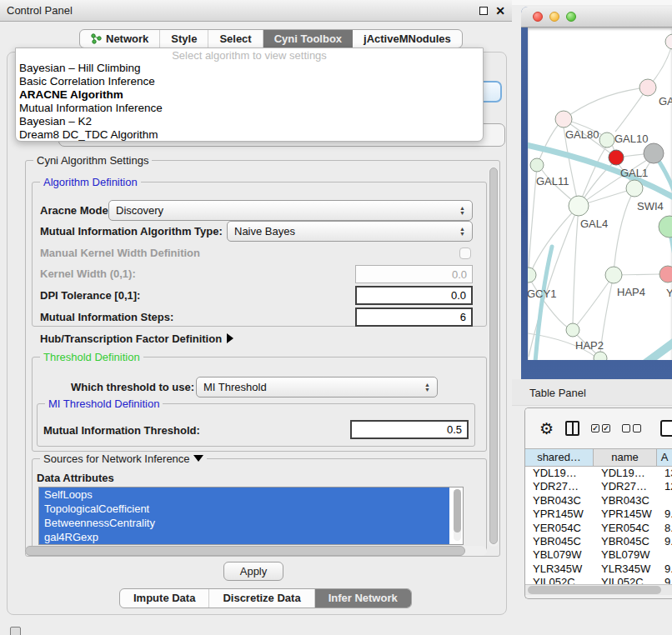  Describe the element at coordinates (600, 193) in the screenshot. I see `network-canvas: GAL GAL80 GAL10 GAL1 SWI4 GAL11 GAL4 GCY…` at that location.